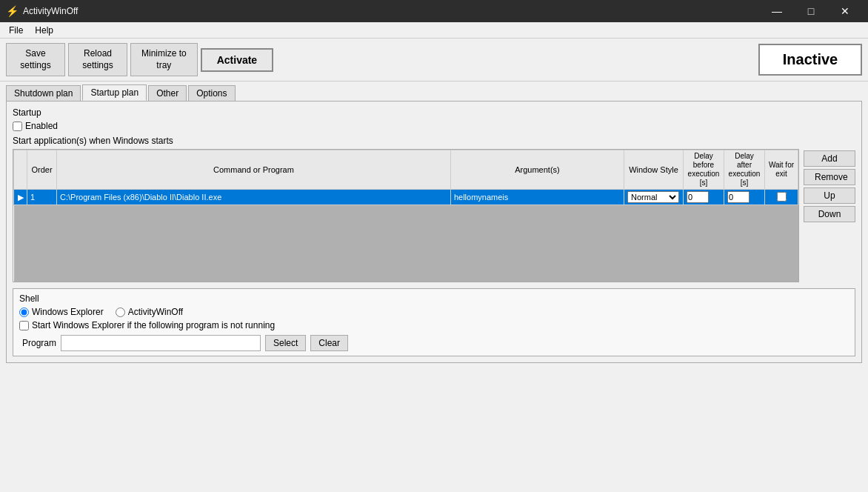 The height and width of the screenshot is (492, 868). What do you see at coordinates (704, 170) in the screenshot?
I see `th-delay-before: Delay before execution [s]` at bounding box center [704, 170].